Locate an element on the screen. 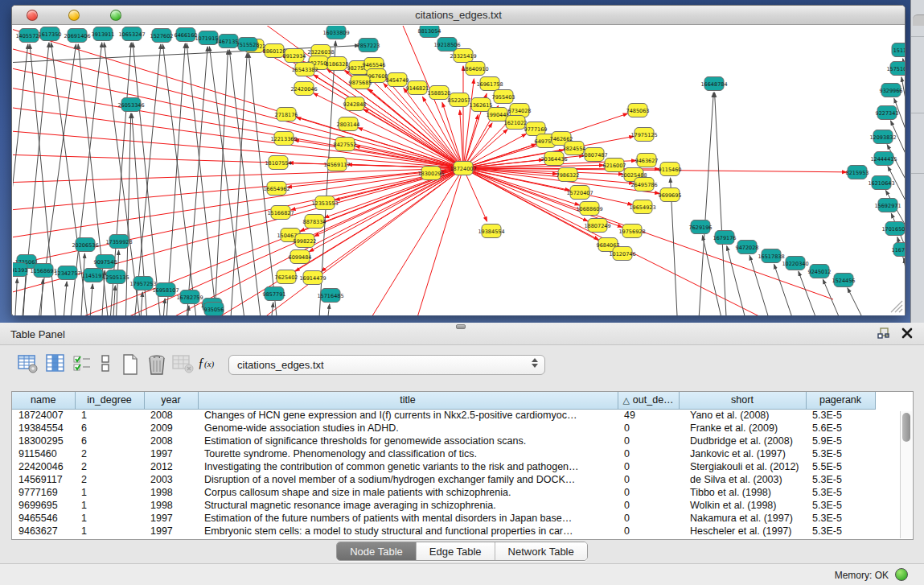 The height and width of the screenshot is (585, 924). network-node: 8427552 is located at coordinates (346, 145).